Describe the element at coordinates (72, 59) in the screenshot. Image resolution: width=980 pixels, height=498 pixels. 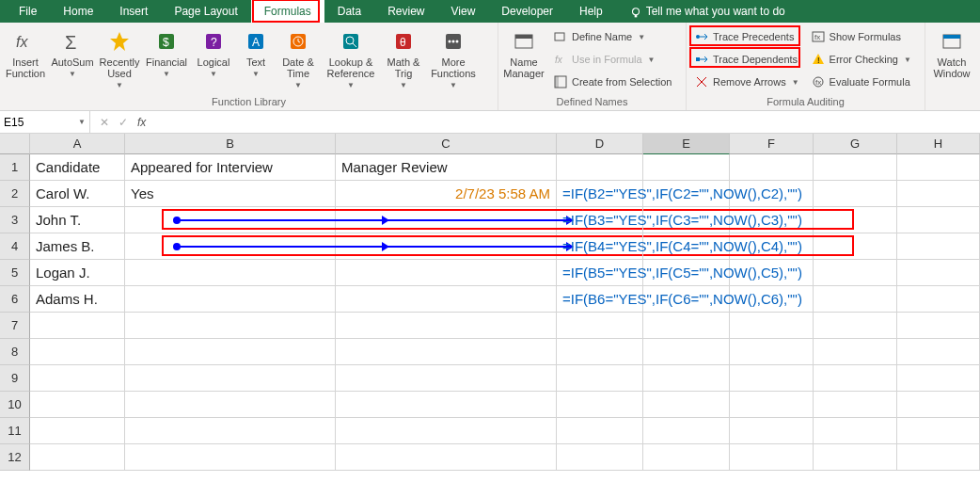
I see `autosum-button: Σ AutoSum ▼` at that location.